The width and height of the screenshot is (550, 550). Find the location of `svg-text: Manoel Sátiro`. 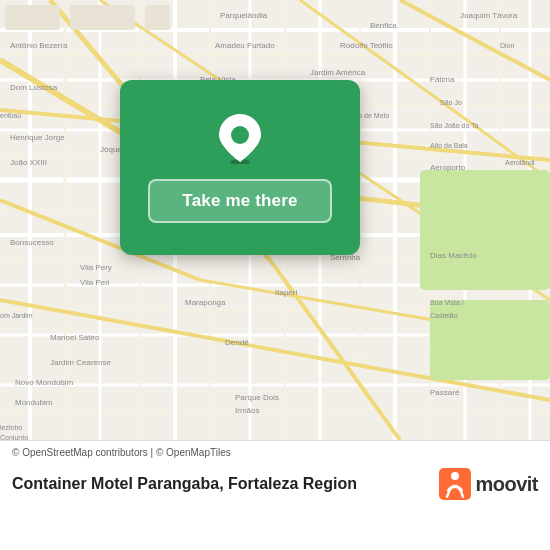

svg-text: Manoel Sátiro is located at coordinates (75, 338).